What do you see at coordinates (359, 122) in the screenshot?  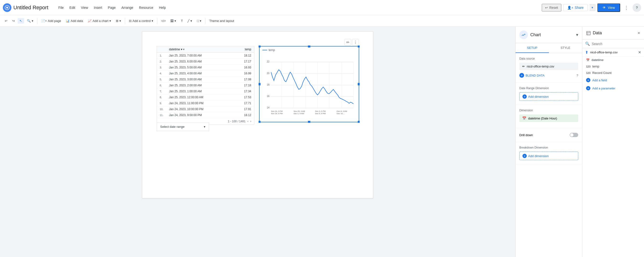 I see `resize-handle-br` at bounding box center [359, 122].